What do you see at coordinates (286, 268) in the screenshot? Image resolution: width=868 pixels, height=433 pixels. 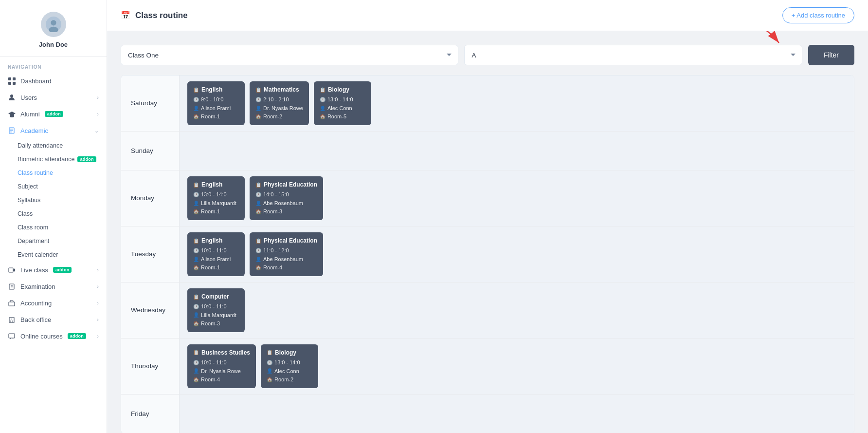 I see `class-room: 🏠 Room-4` at bounding box center [286, 268].